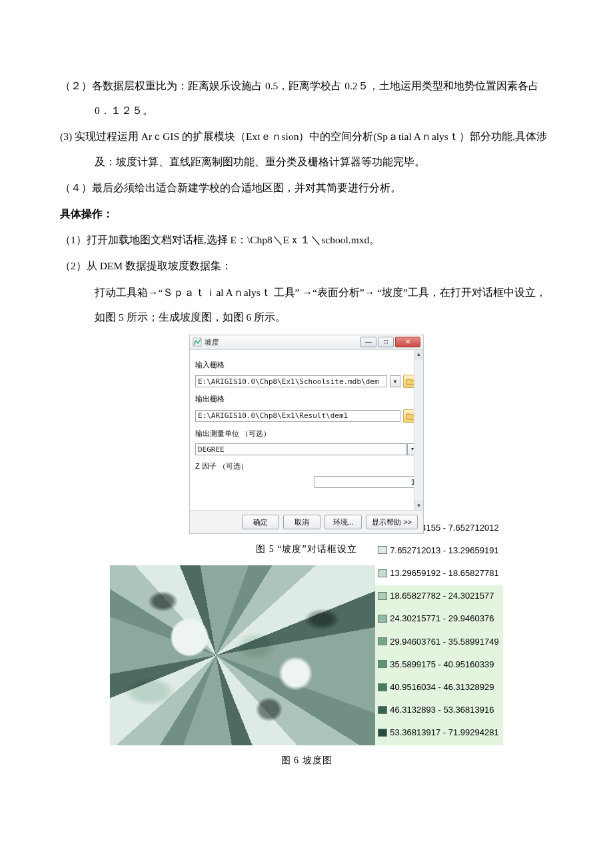  I want to click on step: （2）从 DEM 数据提取坡度数据集：, so click(306, 265).